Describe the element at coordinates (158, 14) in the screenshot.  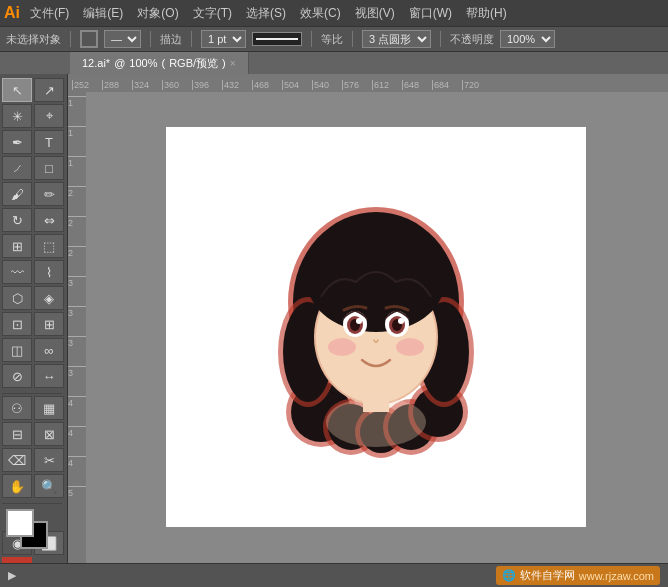
I see `menu-object: 对象(O)` at that location.